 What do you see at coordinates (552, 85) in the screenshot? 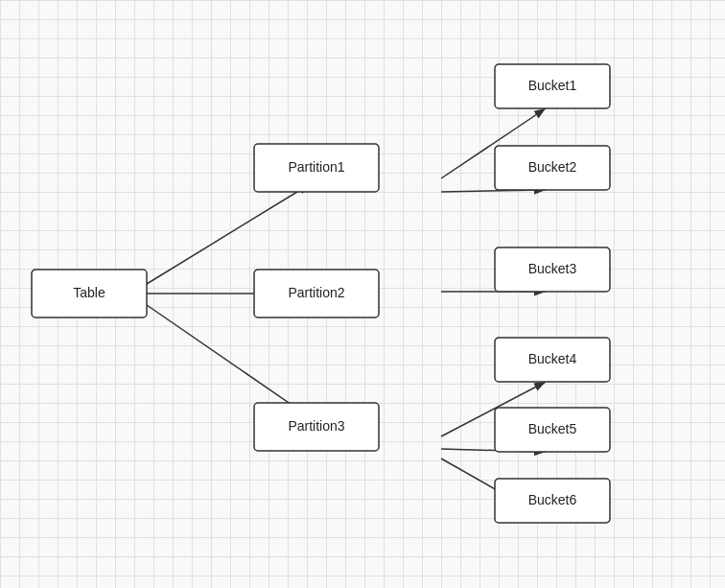
I see `bucket1-node-label: Bucket1` at bounding box center [552, 85].